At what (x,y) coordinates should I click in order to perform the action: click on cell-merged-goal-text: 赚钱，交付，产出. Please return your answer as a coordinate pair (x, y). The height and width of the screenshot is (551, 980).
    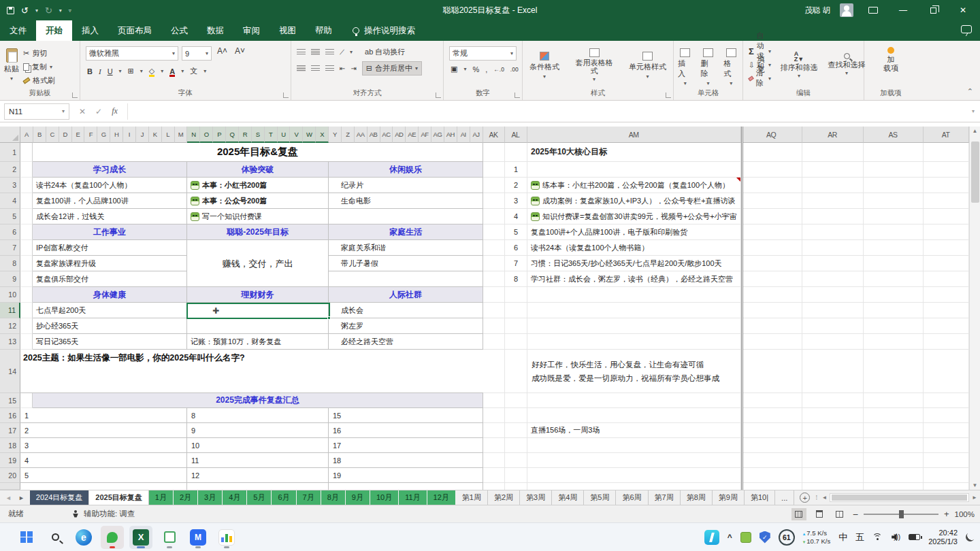
    Looking at the image, I should click on (258, 264).